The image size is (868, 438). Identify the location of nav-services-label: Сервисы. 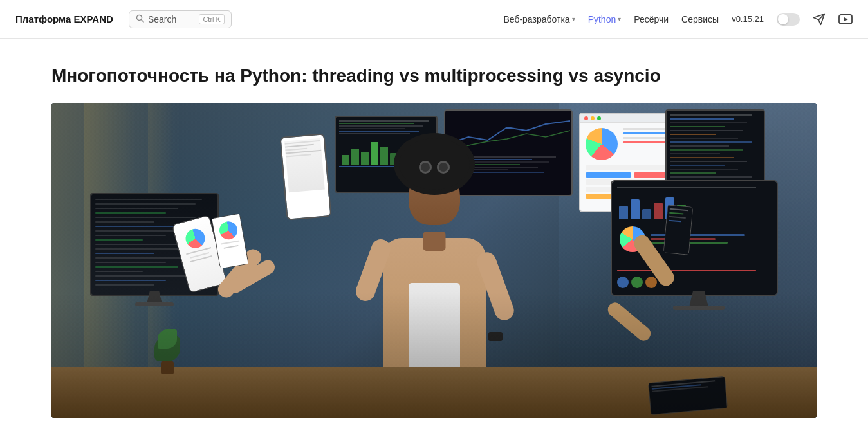
(700, 19).